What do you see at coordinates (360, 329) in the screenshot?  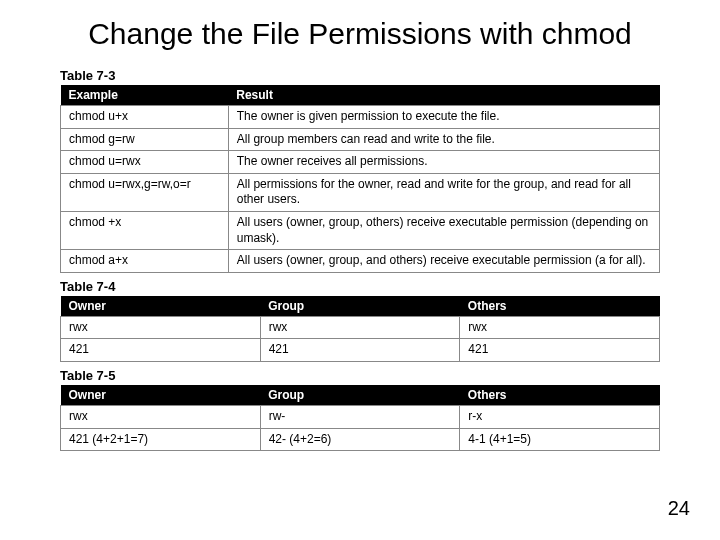 I see `table-7-4: Owner Group Others rwxrwxrwx 421421421` at bounding box center [360, 329].